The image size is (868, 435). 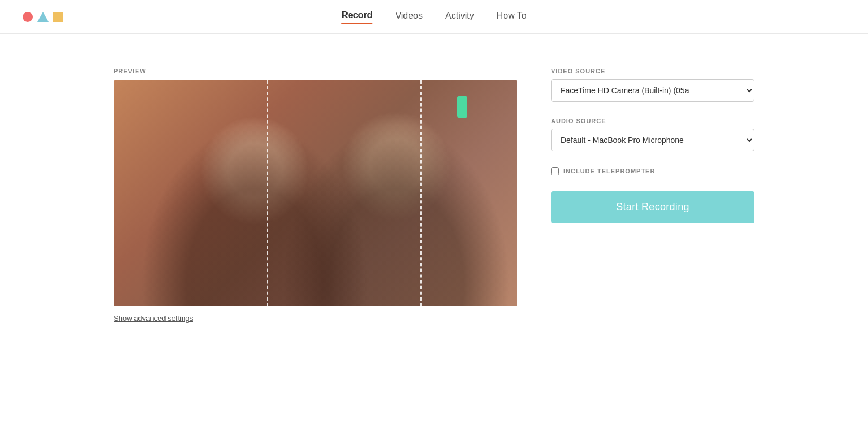 What do you see at coordinates (609, 171) in the screenshot?
I see `teleprompter-label: INCLUDE TELEPROMPTER` at bounding box center [609, 171].